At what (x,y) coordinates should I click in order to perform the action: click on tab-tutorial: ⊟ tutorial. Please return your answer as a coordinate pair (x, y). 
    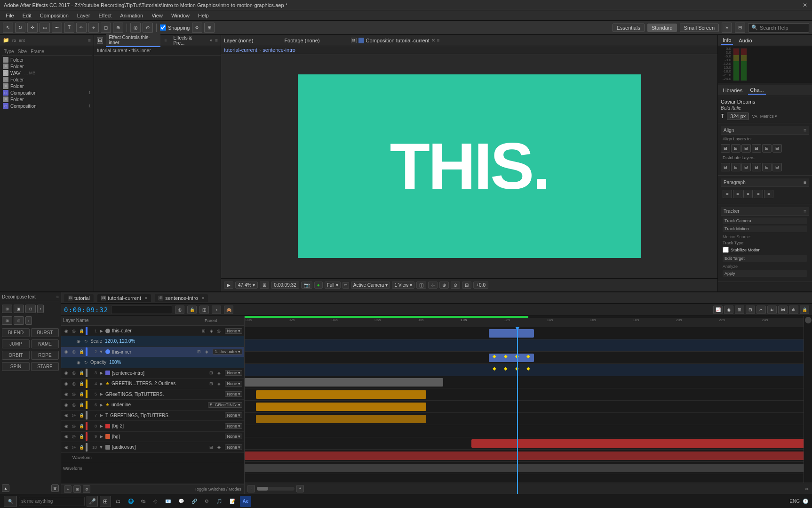
    Looking at the image, I should click on (79, 298).